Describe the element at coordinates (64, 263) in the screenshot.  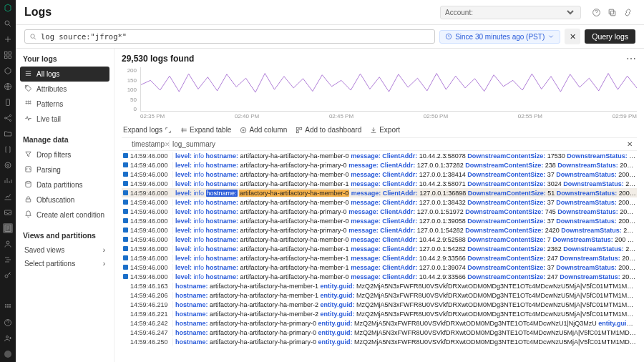
I see `sidebar-item-select-partitions: Select partitions›` at that location.